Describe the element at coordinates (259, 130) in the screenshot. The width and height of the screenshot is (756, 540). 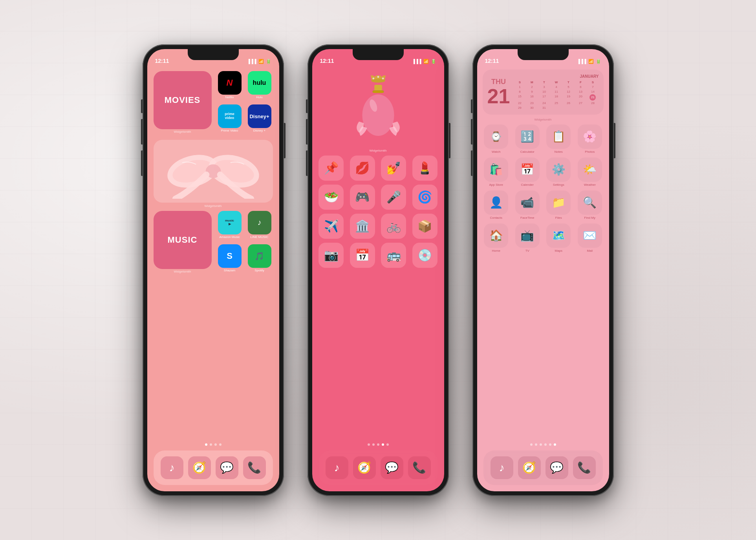
I see `disney-label: Disney +` at that location.